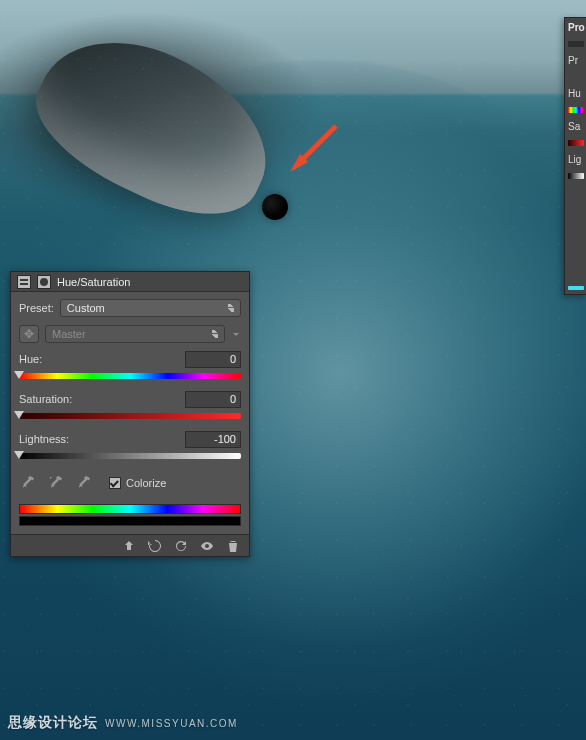 The image size is (586, 740). Describe the element at coordinates (130, 545) in the screenshot. I see `panel-footer` at that location.